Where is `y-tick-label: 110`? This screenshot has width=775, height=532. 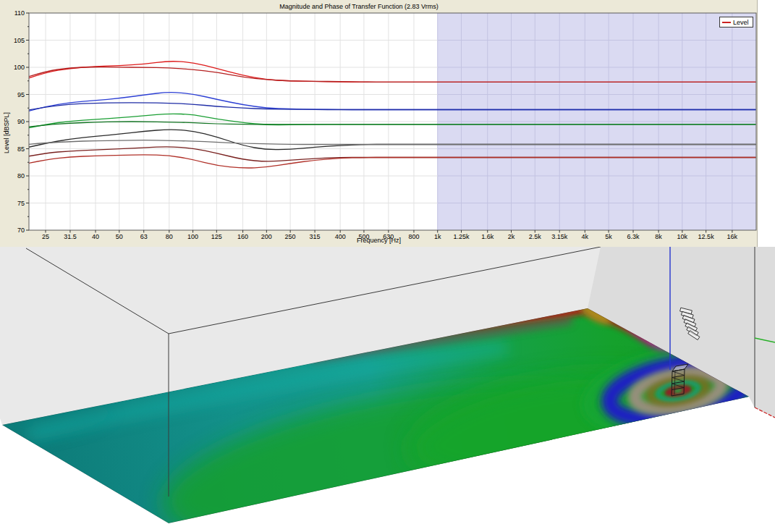 y-tick-label: 110 is located at coordinates (20, 13).